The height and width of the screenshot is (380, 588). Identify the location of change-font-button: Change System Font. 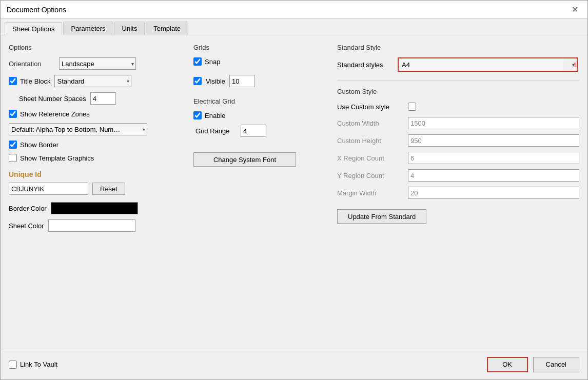
(245, 159).